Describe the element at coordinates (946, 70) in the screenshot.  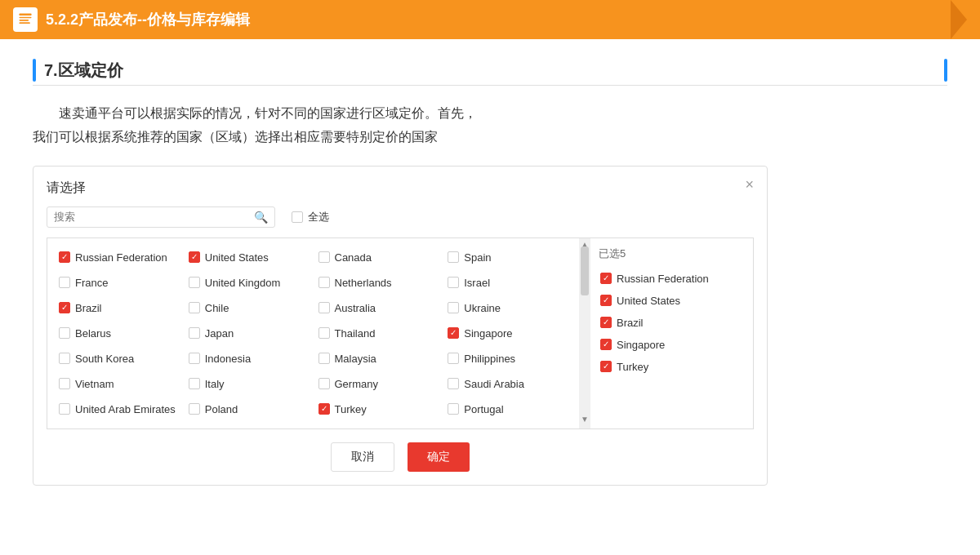
I see `section-title-right-bar` at that location.